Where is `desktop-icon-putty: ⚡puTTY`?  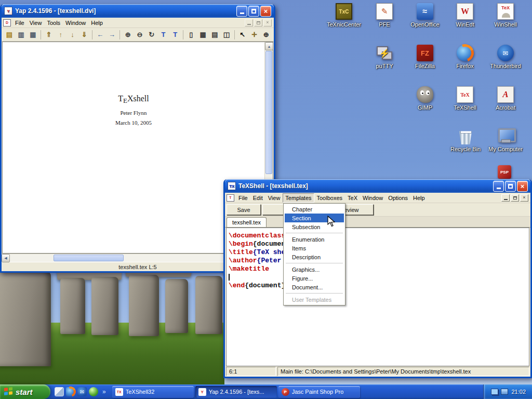 desktop-icon-putty: ⚡puTTY is located at coordinates (384, 57).